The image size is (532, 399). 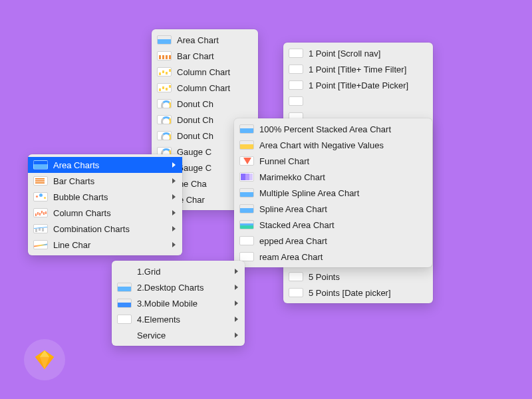 What do you see at coordinates (333, 129) in the screenshot?
I see `area-sub-item: 100% Percent Stacked Area Chart` at bounding box center [333, 129].